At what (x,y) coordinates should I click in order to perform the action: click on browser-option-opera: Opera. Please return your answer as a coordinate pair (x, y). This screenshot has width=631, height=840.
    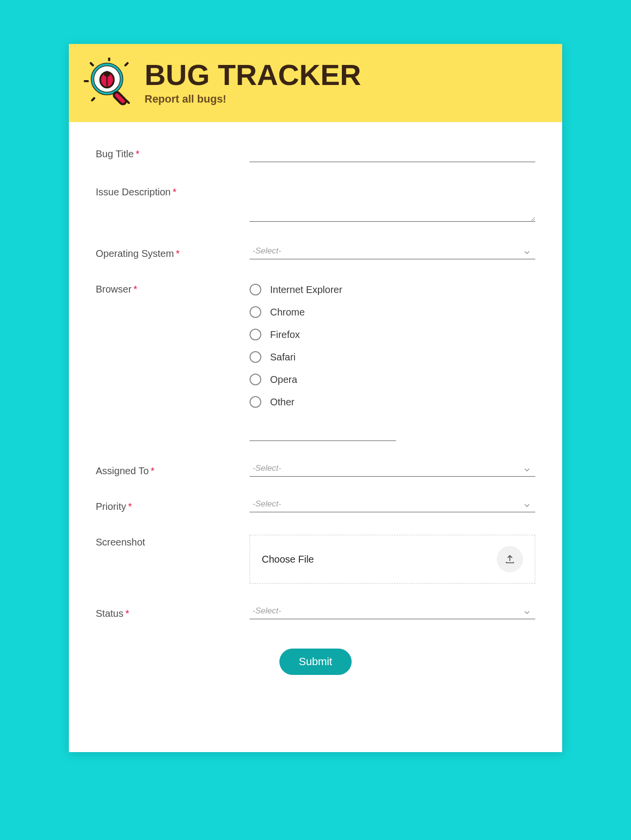
    Looking at the image, I should click on (393, 379).